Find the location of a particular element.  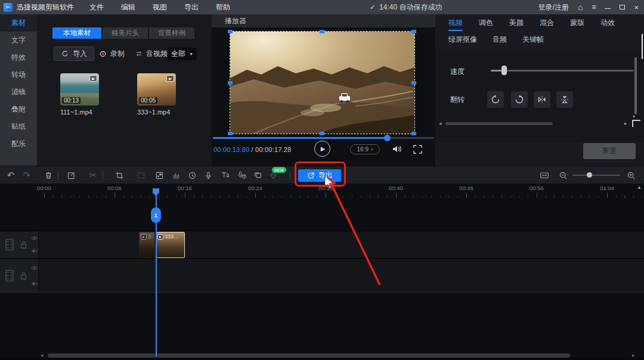

record-button: 录制 is located at coordinates (112, 54).